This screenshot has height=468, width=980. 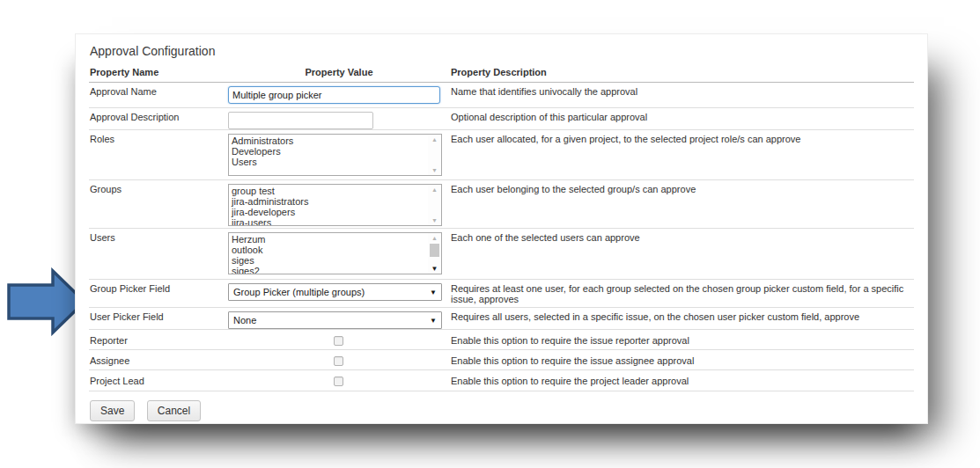 I want to click on groups-option: jira-users, so click(x=328, y=222).